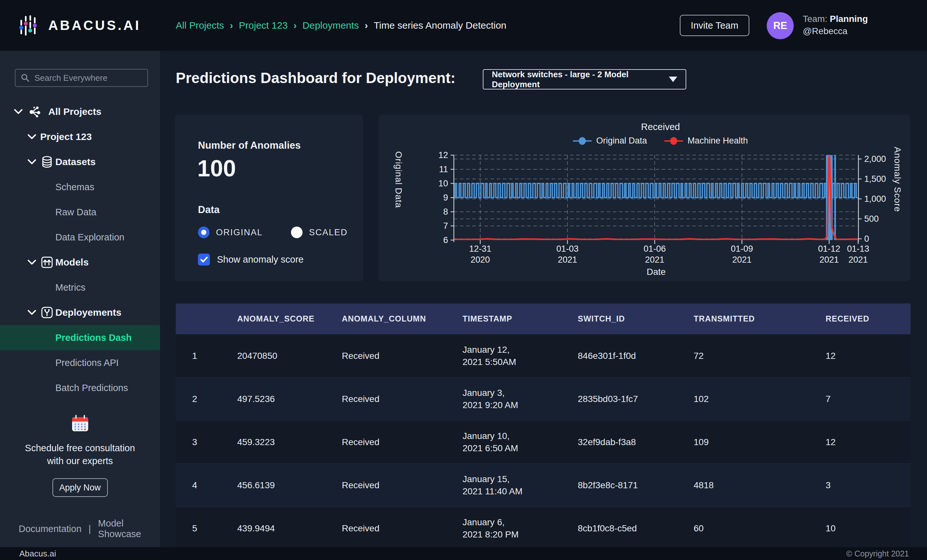 The image size is (927, 560). I want to click on invite-team-button: Invite Team, so click(715, 26).